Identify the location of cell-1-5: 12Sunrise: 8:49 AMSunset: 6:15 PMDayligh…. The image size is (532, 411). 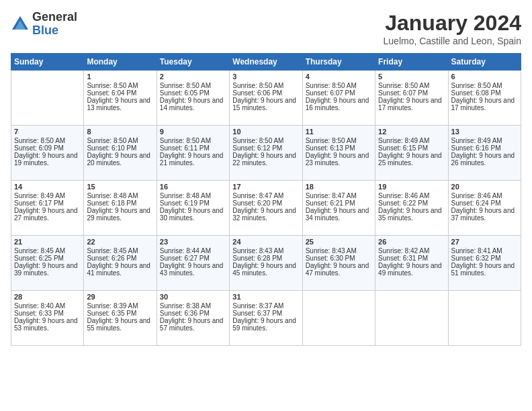
(412, 153).